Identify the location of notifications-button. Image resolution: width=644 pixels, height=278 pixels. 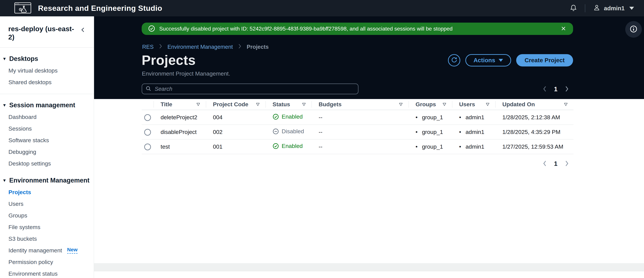
(574, 8).